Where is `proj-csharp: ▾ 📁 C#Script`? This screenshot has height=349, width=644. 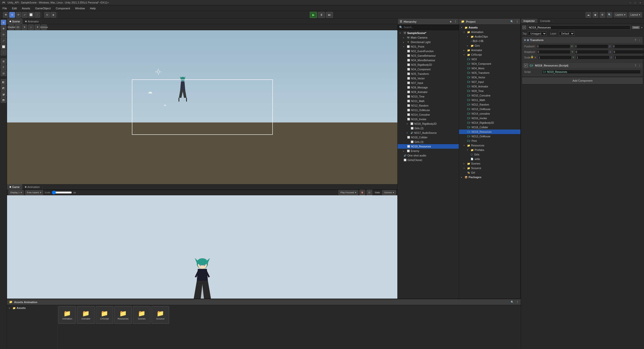 proj-csharp: ▾ 📁 C#Script is located at coordinates (490, 55).